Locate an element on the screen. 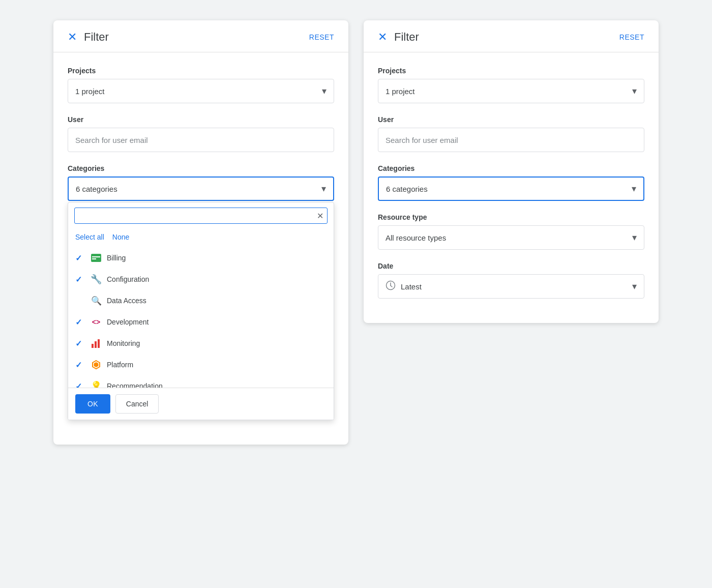 The height and width of the screenshot is (588, 712). left-panel-title: Filter is located at coordinates (97, 37).